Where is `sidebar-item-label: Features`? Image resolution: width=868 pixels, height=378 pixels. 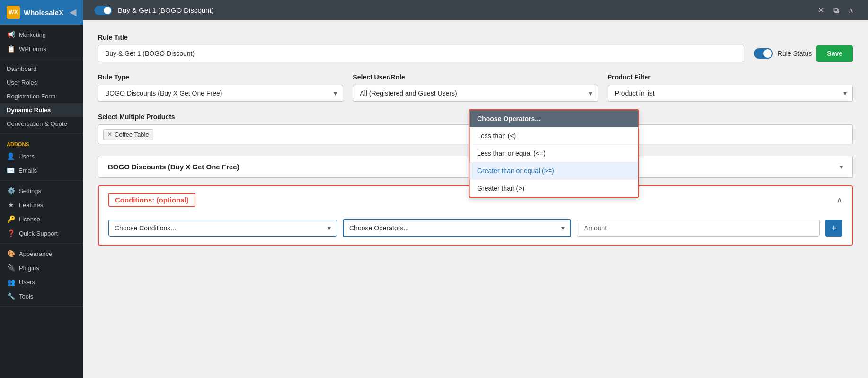 sidebar-item-label: Features is located at coordinates (31, 205).